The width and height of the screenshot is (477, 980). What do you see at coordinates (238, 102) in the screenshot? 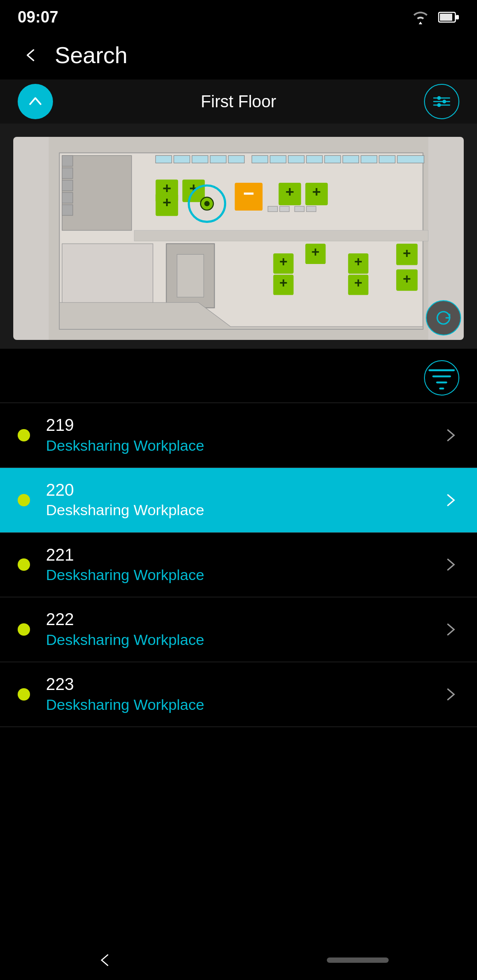
I see `floor-name: First Floor` at bounding box center [238, 102].